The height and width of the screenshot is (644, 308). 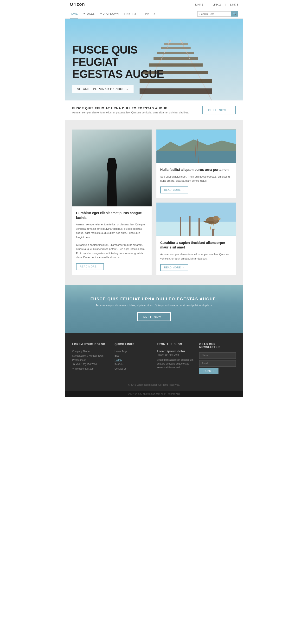 What do you see at coordinates (112, 231) in the screenshot?
I see `card-left-body1: Aenean semper elementum tellus, ut place…` at bounding box center [112, 231].